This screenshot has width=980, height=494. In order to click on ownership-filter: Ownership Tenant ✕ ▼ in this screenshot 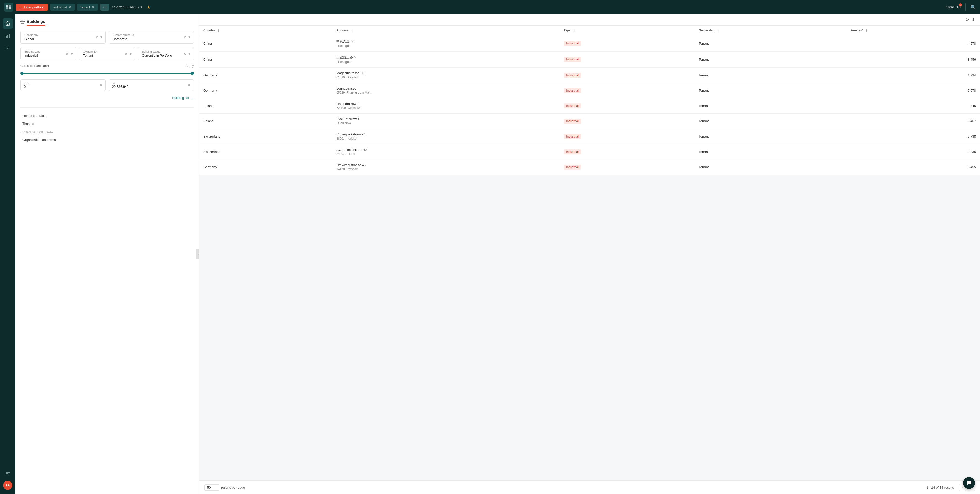, I will do `click(107, 54)`.